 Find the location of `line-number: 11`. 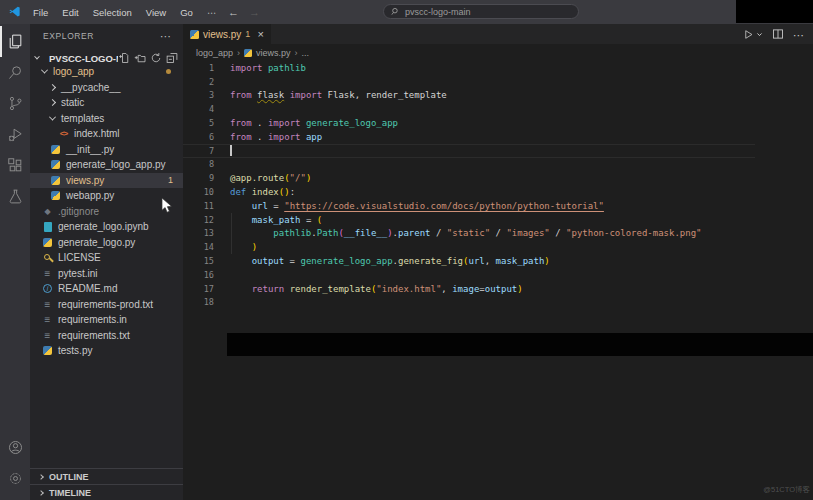

line-number: 11 is located at coordinates (198, 206).